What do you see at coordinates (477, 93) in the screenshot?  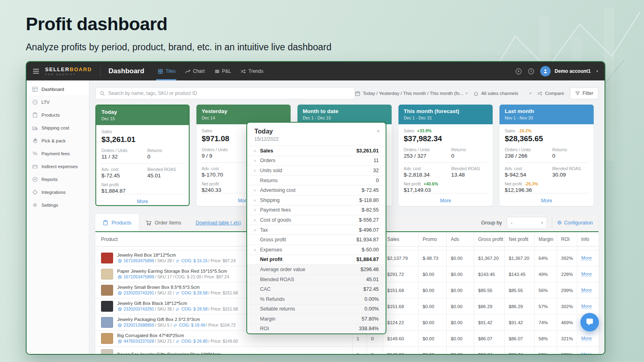 I see `toolbar-controls: Today / Yesterday / This month / This mo…` at bounding box center [477, 93].